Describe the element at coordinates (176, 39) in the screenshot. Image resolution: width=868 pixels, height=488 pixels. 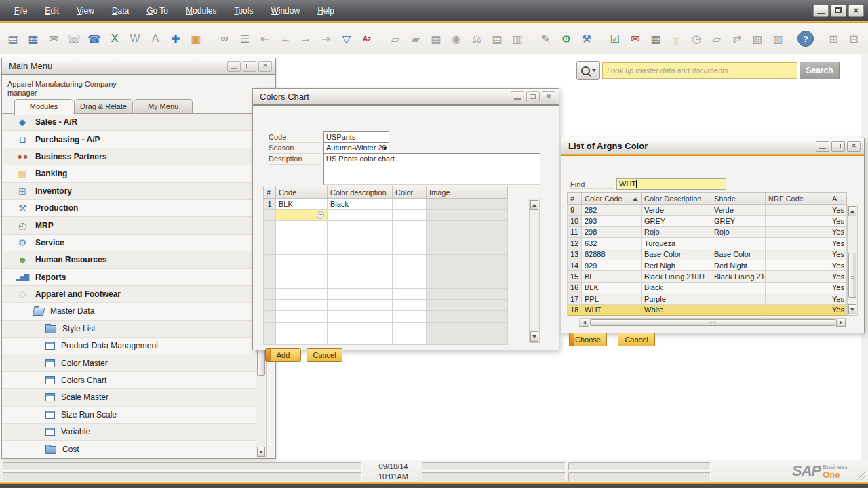
I see `launch-application-icon: ✚` at that location.